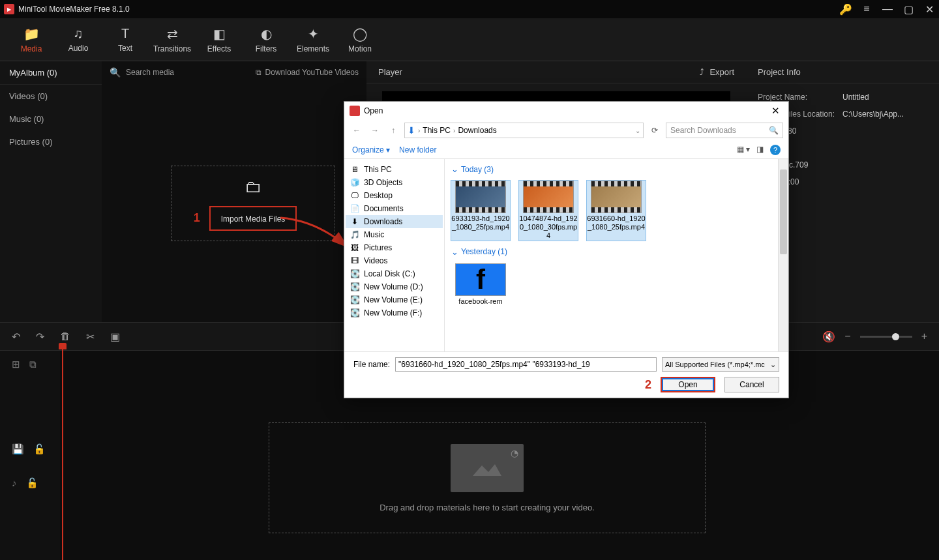 The height and width of the screenshot is (560, 939). I want to click on audio-track-icon: ♪, so click(14, 483).